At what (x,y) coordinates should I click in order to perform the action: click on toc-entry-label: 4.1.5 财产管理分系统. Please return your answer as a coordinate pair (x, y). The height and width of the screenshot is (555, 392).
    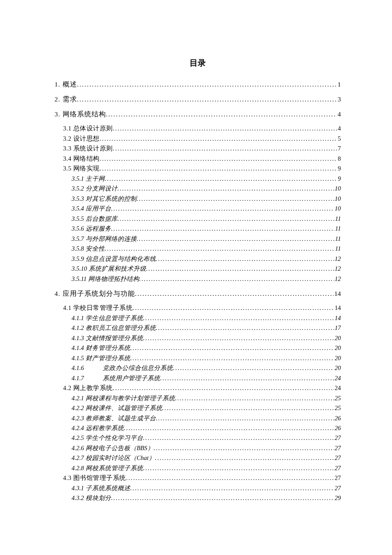
    Looking at the image, I should click on (101, 358).